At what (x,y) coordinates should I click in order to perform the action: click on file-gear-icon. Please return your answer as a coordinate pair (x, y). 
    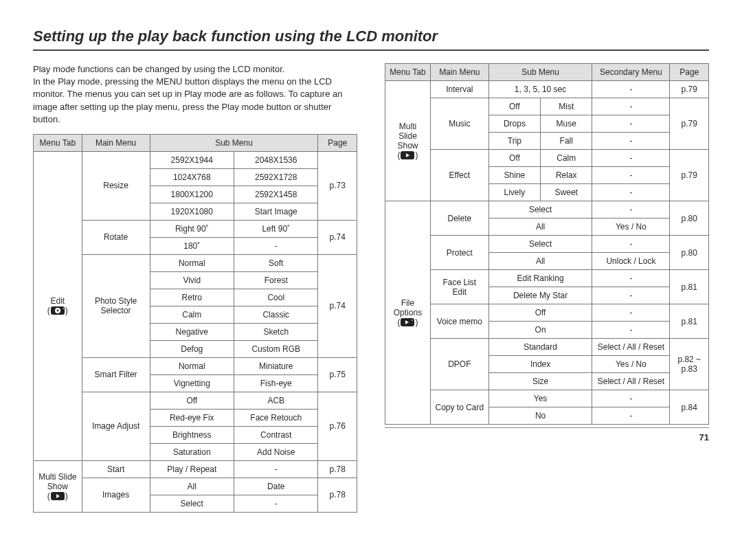
    Looking at the image, I should click on (407, 322).